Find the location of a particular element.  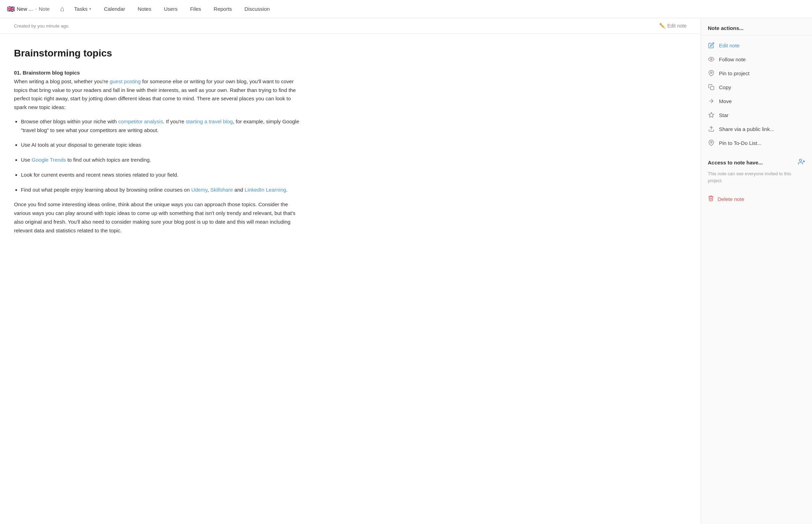

project-name: New ... is located at coordinates (25, 9).